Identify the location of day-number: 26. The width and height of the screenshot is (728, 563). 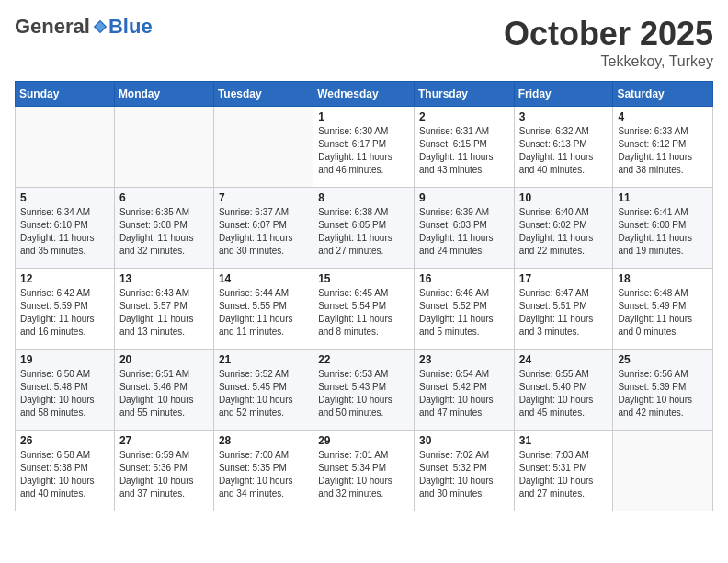
(64, 441).